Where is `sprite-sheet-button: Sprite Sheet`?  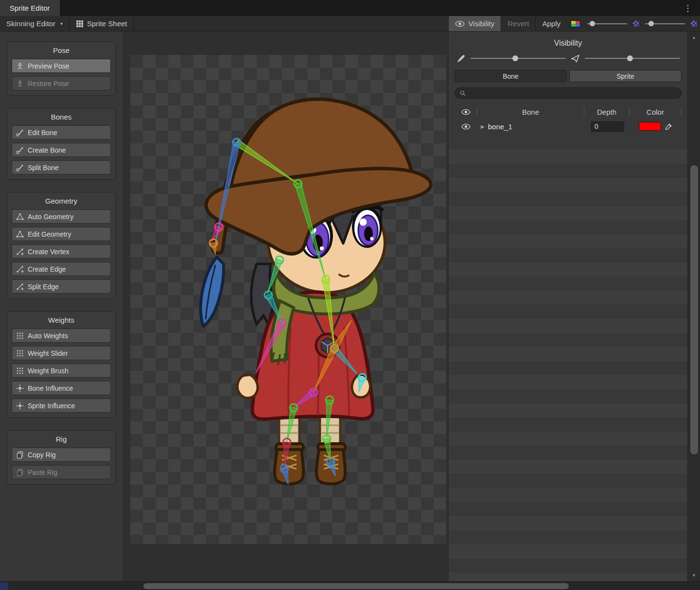
sprite-sheet-button: Sprite Sheet is located at coordinates (102, 23).